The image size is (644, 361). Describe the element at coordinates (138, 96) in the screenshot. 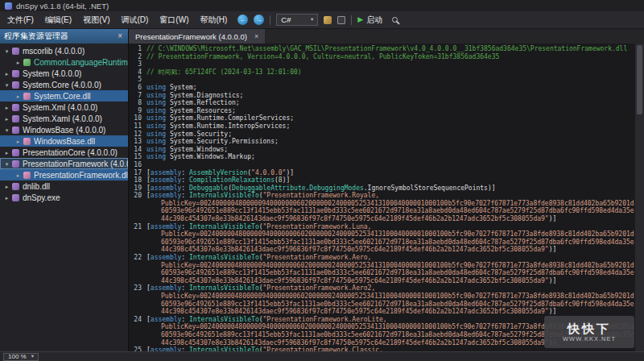

I see `line-number: 7` at that location.